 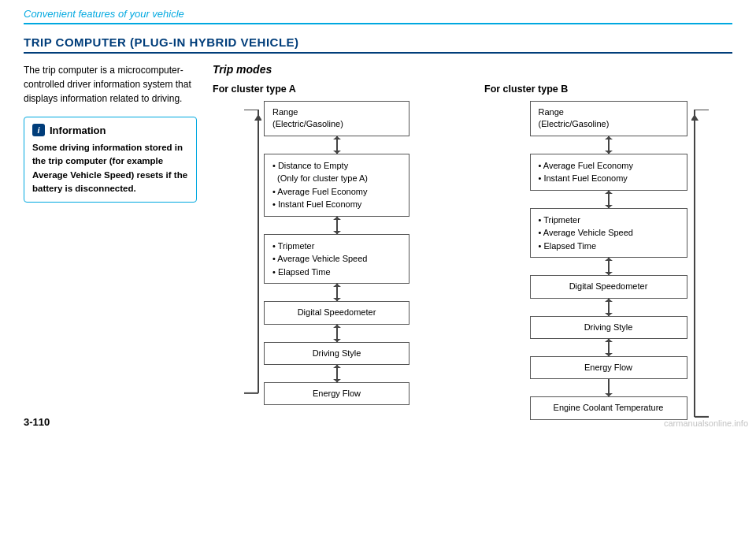 What do you see at coordinates (110, 159) in the screenshot?
I see `info-box: i Information Some driving information s…` at bounding box center [110, 159].